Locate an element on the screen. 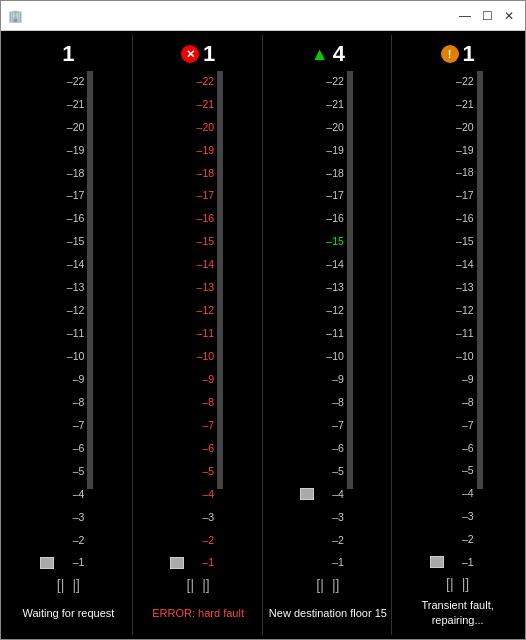 This screenshot has width=526, height=640. floor-row-4-5: –5 is located at coordinates (452, 471).